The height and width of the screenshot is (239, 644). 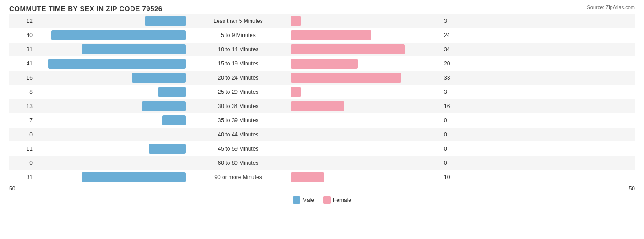 I want to click on legend-female: Female, so click(x=337, y=200).